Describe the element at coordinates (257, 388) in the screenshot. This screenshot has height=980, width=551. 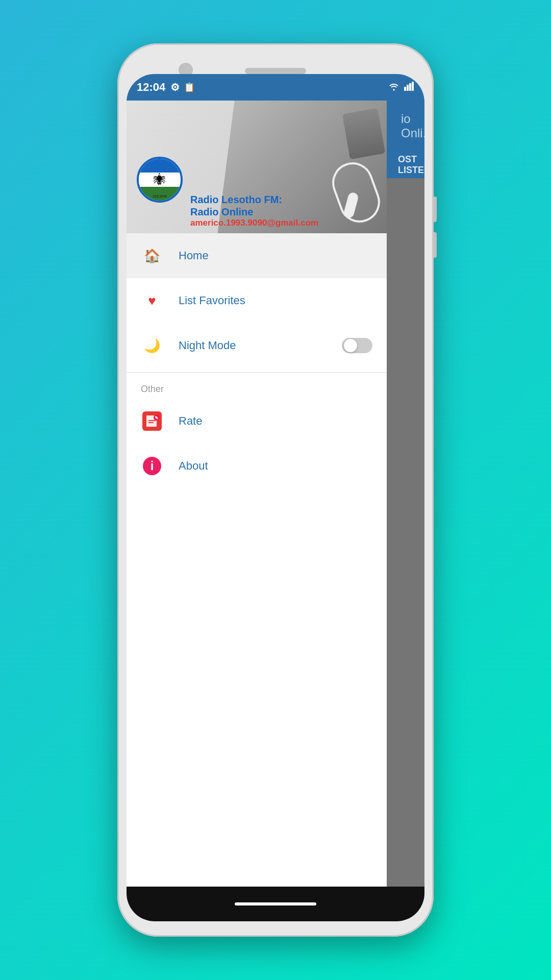
I see `section-other-label: Other` at that location.